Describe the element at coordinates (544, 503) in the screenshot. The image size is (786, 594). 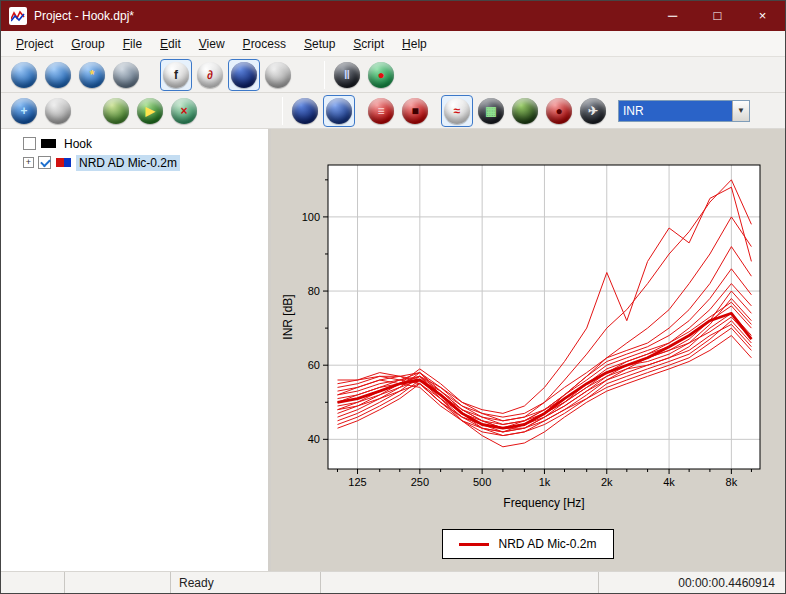
I see `svg-text: Frequency [Hz]` at that location.